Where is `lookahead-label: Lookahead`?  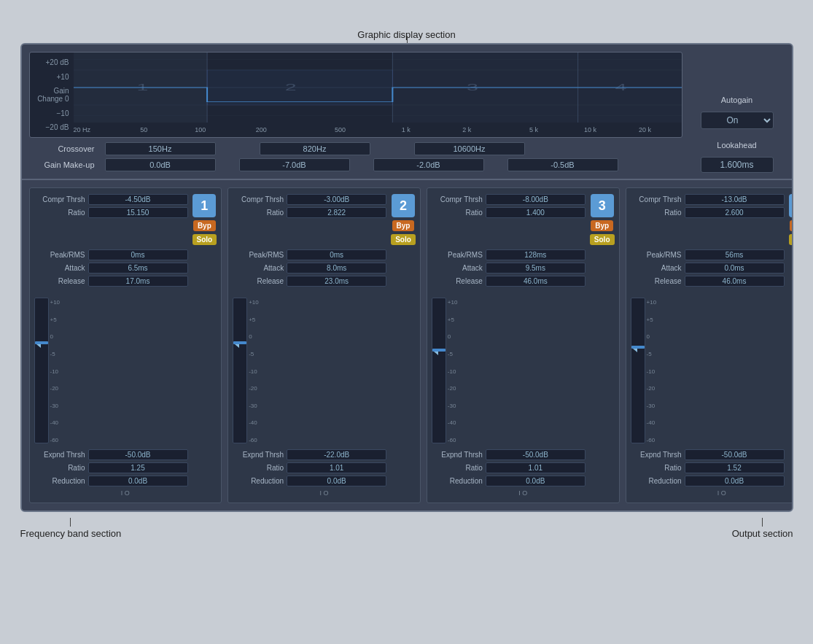 lookahead-label: Lookahead is located at coordinates (736, 145).